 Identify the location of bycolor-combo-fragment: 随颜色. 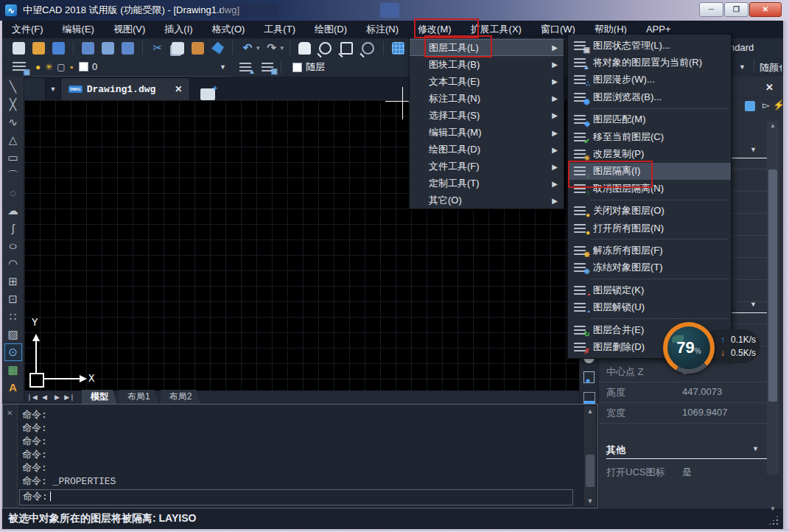
(771, 68).